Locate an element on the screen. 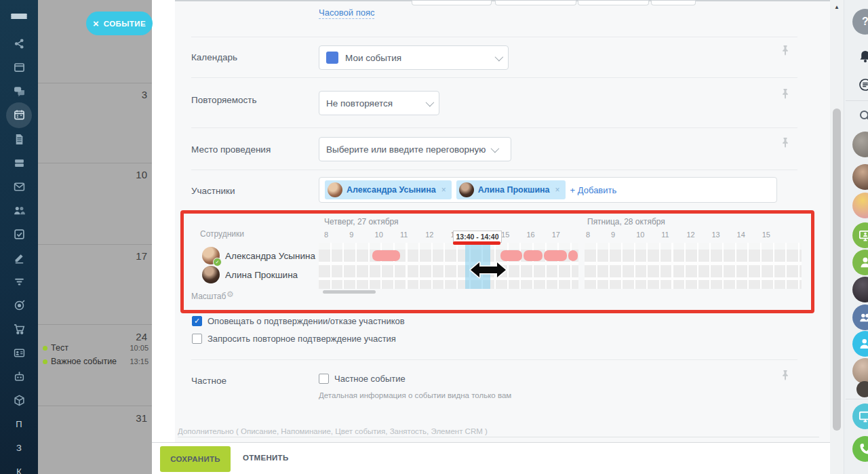 The width and height of the screenshot is (868, 474). sidebar-item-letter: З is located at coordinates (19, 448).